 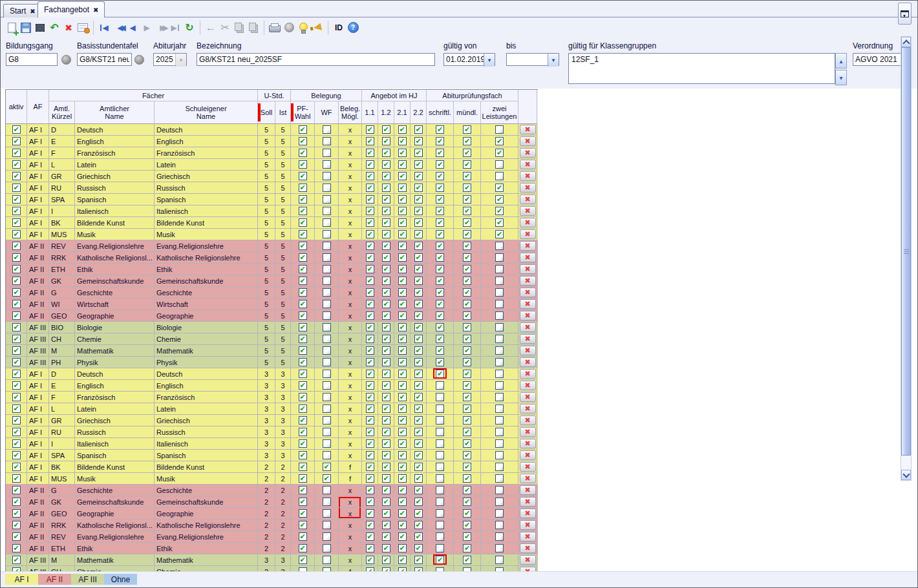 What do you see at coordinates (105, 59) in the screenshot?
I see `basisstundentafel-field` at bounding box center [105, 59].